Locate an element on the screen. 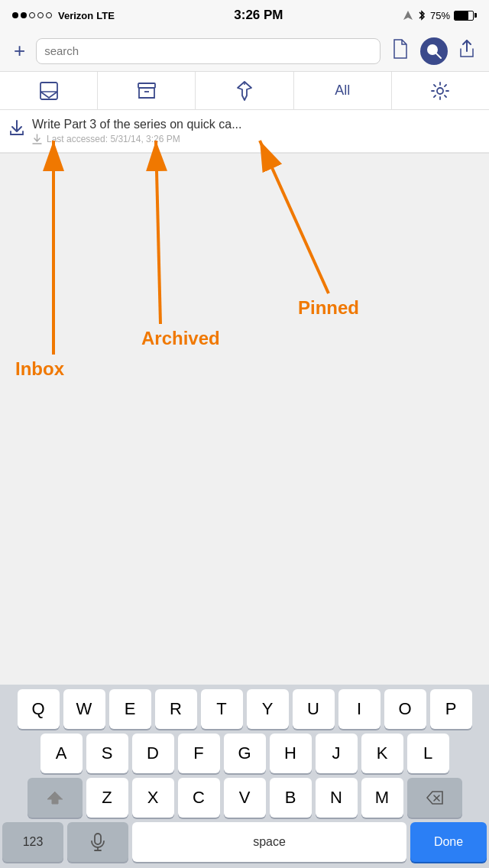 Image resolution: width=489 pixels, height=868 pixels. carrier-label: Verizon is located at coordinates (76, 15).